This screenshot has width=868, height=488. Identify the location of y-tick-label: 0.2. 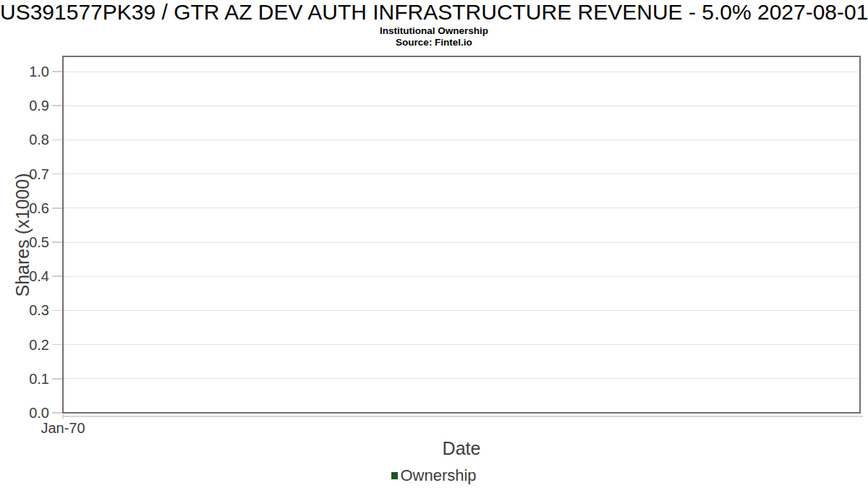
(25, 345).